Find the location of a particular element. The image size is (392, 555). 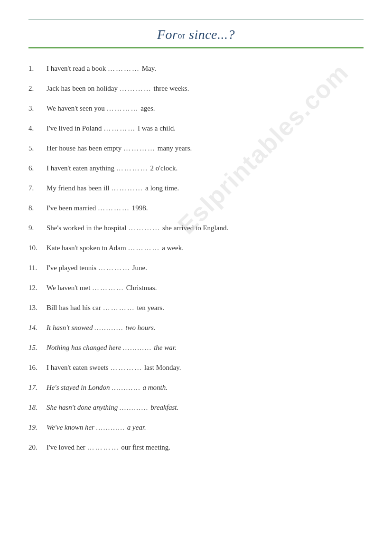

title-for: For is located at coordinates (168, 34).